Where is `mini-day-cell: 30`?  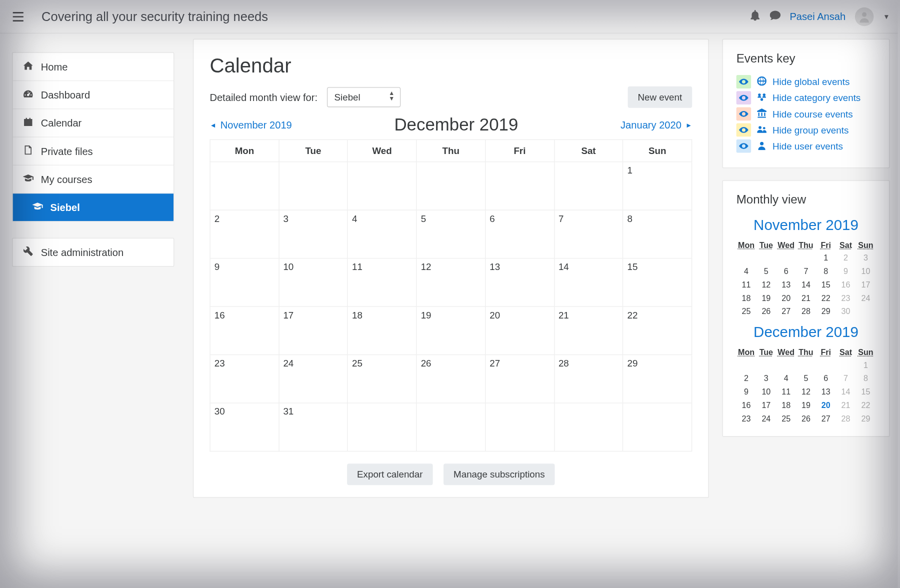 mini-day-cell: 30 is located at coordinates (846, 312).